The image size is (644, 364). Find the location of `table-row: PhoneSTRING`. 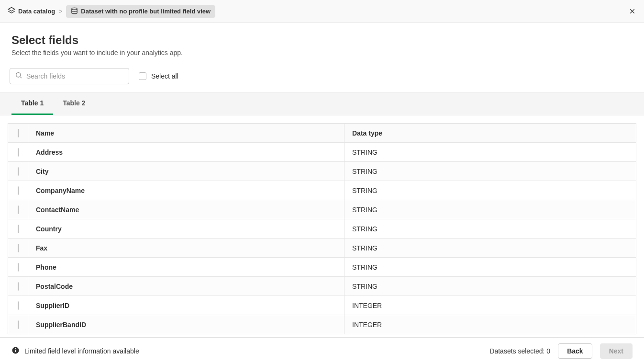

table-row: PhoneSTRING is located at coordinates (322, 267).